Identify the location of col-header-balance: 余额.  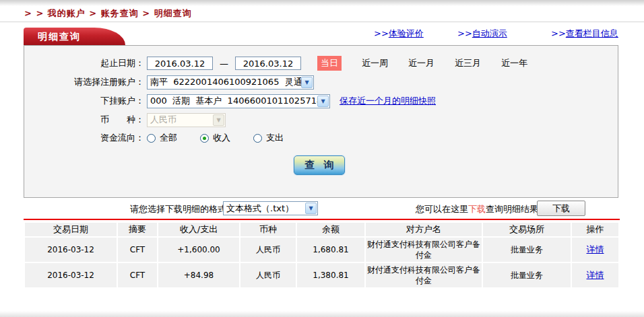
(331, 230).